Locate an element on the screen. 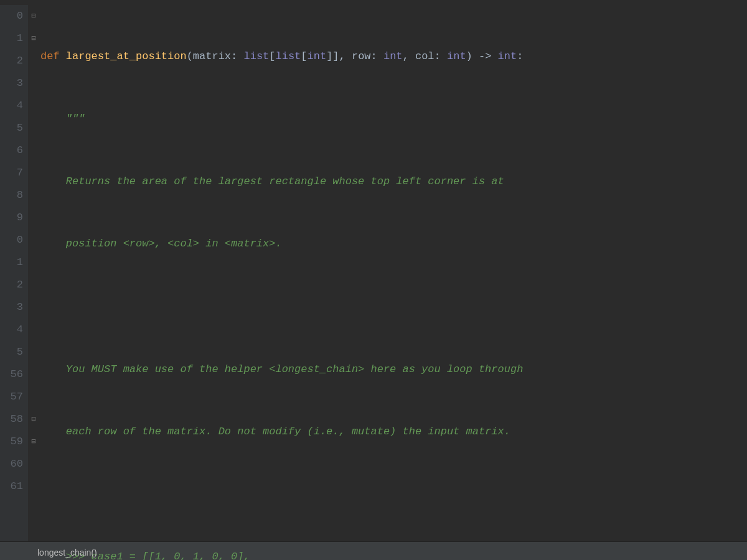 This screenshot has width=747, height=560. line-number: 57 is located at coordinates (11, 397).